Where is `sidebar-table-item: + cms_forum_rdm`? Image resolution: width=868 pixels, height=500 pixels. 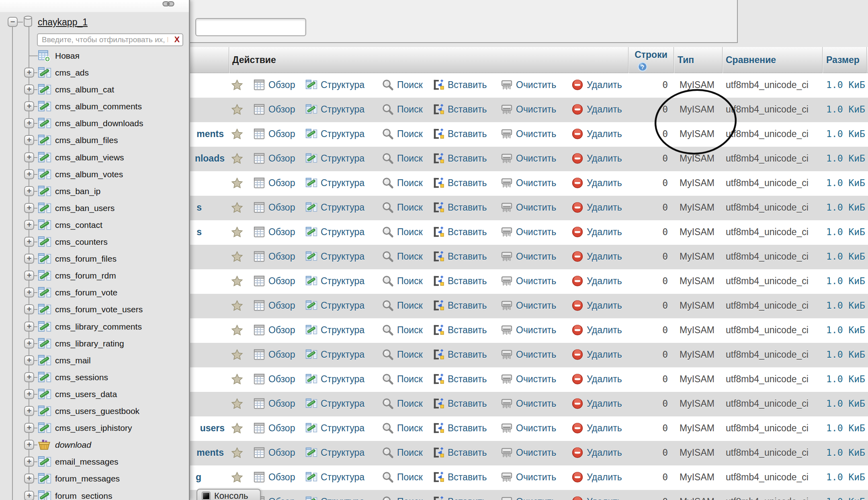 sidebar-table-item: + cms_forum_rdm is located at coordinates (94, 276).